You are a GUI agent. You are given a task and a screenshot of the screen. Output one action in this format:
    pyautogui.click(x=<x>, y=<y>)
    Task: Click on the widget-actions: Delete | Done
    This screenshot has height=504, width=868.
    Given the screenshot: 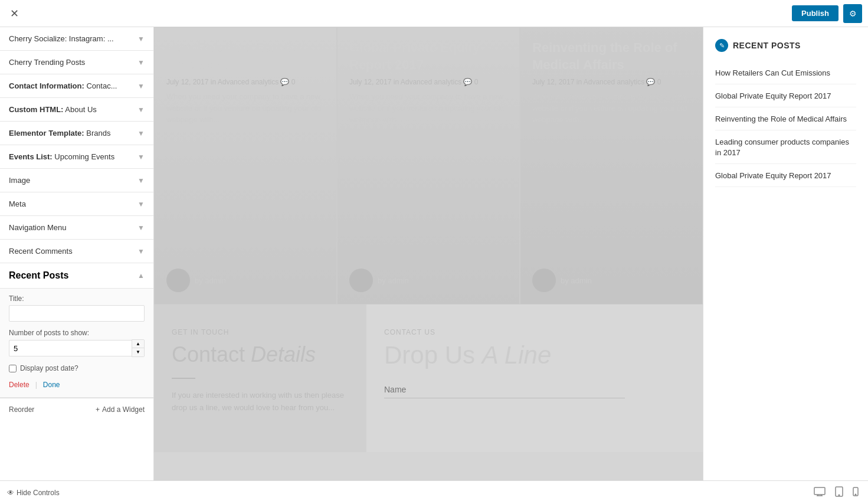 What is the action you would take?
    pyautogui.click(x=77, y=385)
    